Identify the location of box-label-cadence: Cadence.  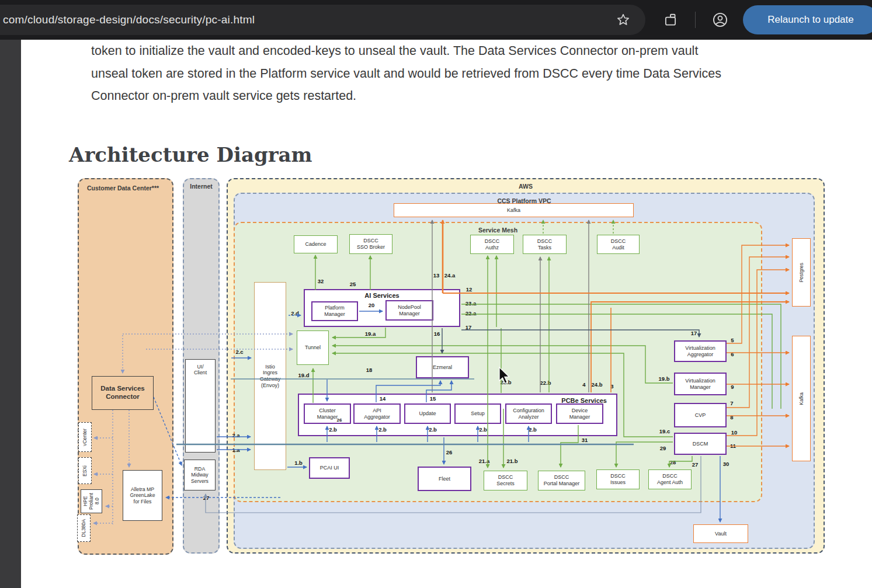
(315, 244).